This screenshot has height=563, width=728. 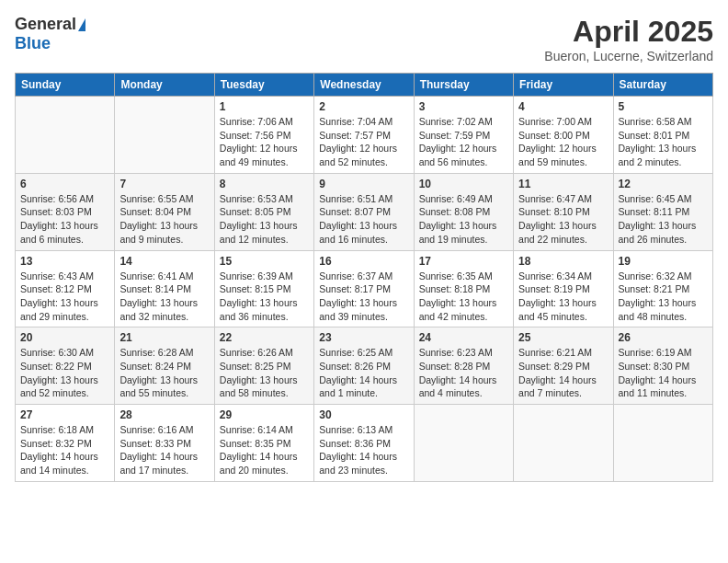 What do you see at coordinates (64, 373) in the screenshot?
I see `day-detail: Sunrise: 6:30 AMSunset: 8:22 PMDaylight:…` at bounding box center [64, 373].